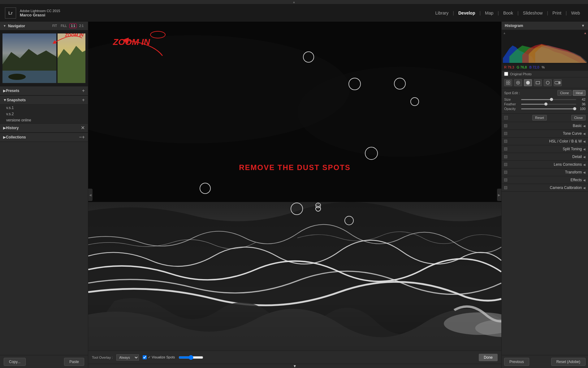  I want to click on snapshot-item-vs2: v.s.2, so click(44, 114).